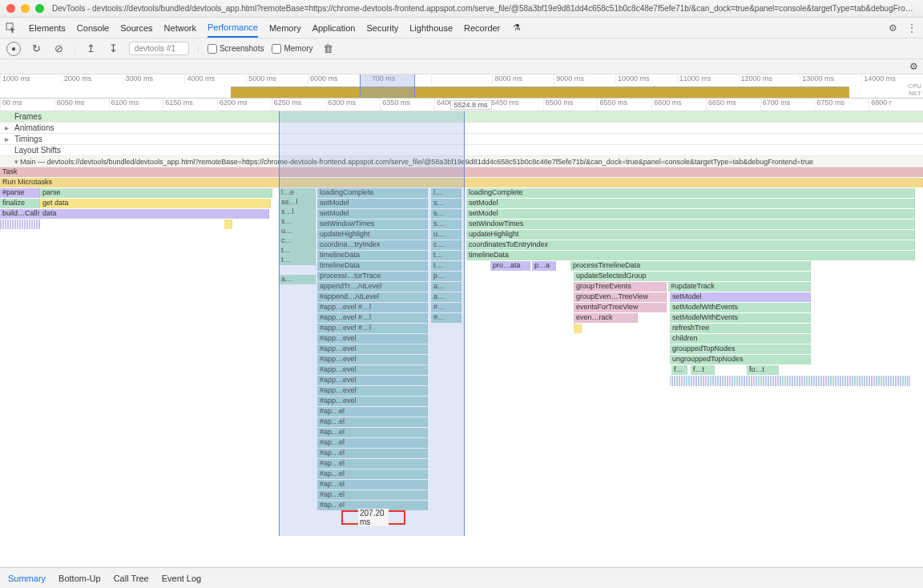 The width and height of the screenshot is (923, 588). Describe the element at coordinates (462, 151) in the screenshot. I see `layout-shifts-track: Layout Shifts` at that location.